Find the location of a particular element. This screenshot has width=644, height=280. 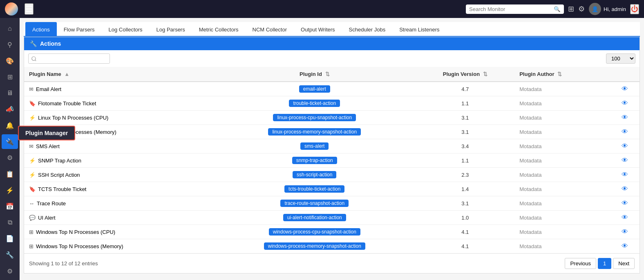

next-button: Next is located at coordinates (624, 264).